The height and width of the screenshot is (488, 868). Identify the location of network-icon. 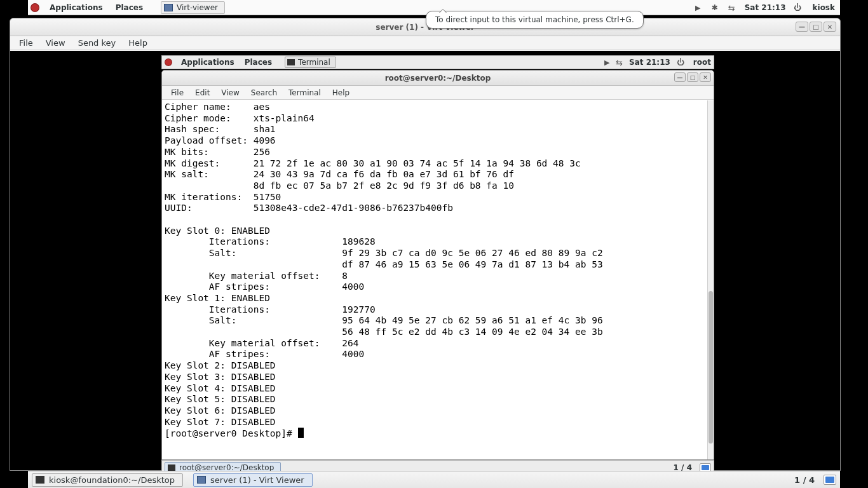
(733, 8).